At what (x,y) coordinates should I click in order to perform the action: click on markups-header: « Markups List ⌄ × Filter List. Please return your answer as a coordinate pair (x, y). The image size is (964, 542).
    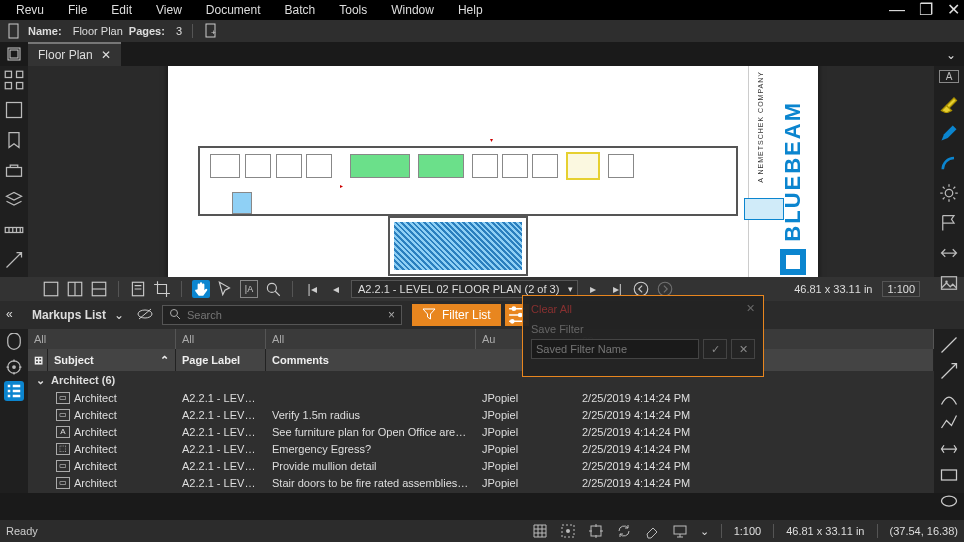
    Looking at the image, I should click on (482, 315).